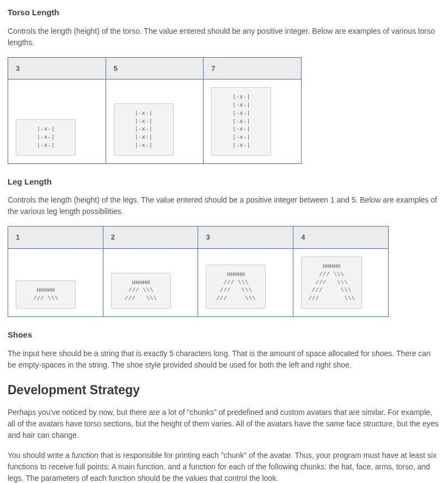  I want to click on strategy-p2a: You should write a, so click(40, 455).